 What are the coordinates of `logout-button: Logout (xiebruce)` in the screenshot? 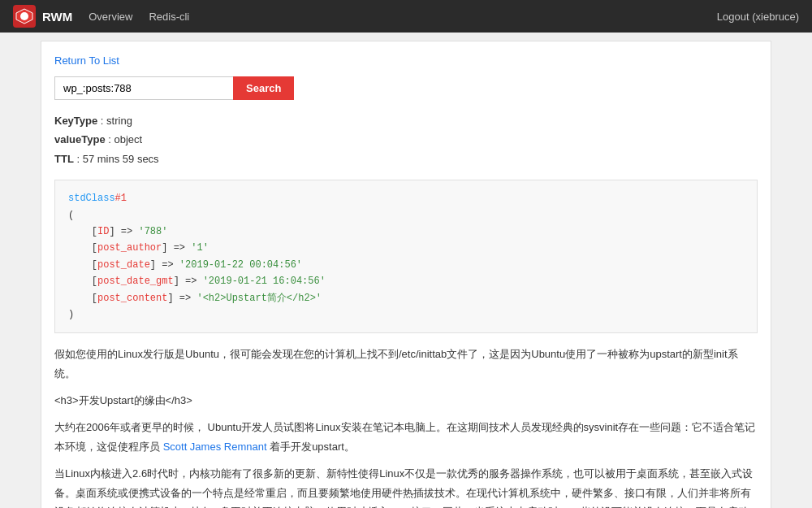 It's located at (758, 16).